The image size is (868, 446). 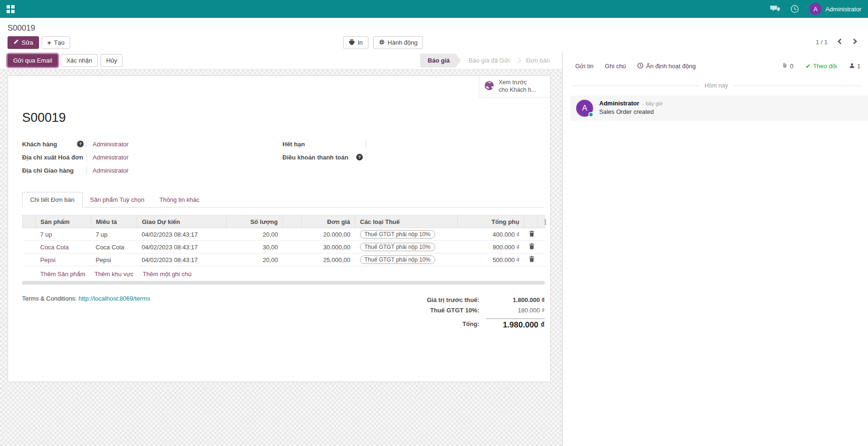 I want to click on order-line-row: Pepsi Pepsi 04/02/2023 08:43:17 20,00 25…, so click(x=284, y=260).